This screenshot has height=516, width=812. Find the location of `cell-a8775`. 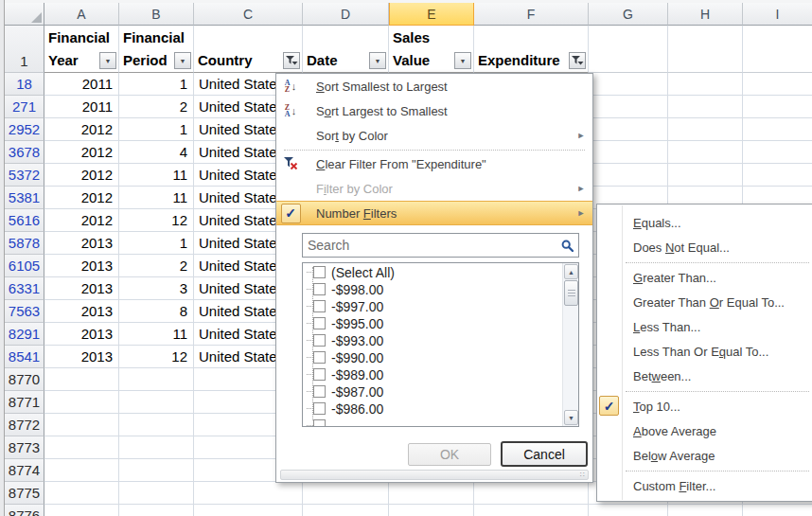

cell-a8775 is located at coordinates (81, 493).